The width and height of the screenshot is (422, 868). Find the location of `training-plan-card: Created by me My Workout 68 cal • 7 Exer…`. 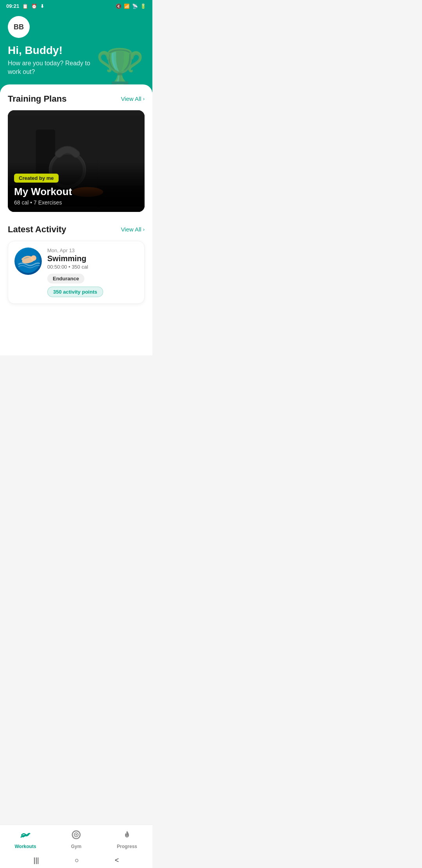

training-plan-card: Created by me My Workout 68 cal • 7 Exer… is located at coordinates (76, 161).